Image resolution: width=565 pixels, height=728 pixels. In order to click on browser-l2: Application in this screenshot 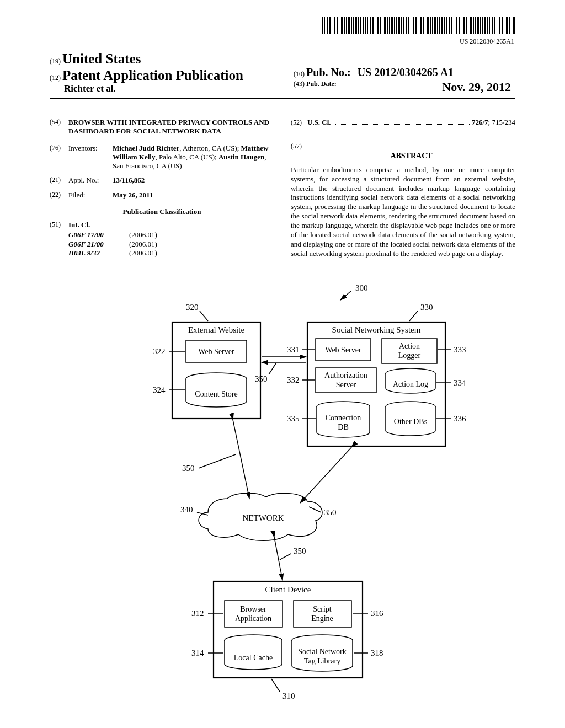, I will do `click(253, 619)`.